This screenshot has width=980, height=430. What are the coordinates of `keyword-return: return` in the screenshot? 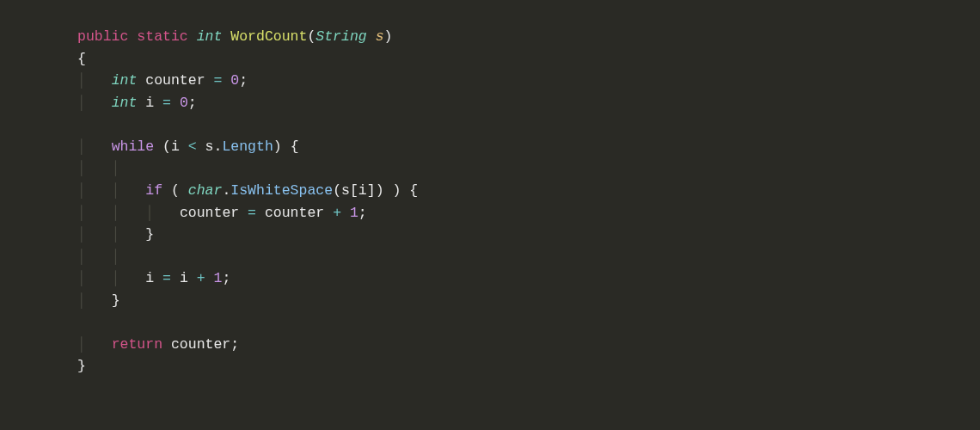 It's located at (138, 344).